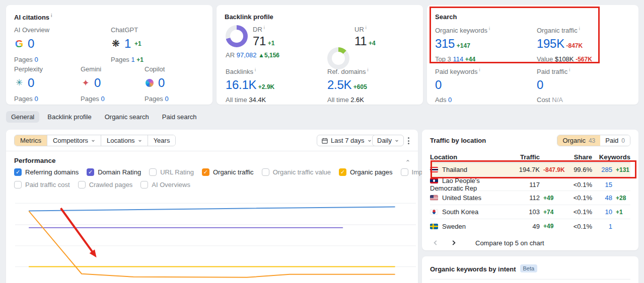  I want to click on keywords-by-intent-card: Organic keywords by intentBeta, so click(530, 269).